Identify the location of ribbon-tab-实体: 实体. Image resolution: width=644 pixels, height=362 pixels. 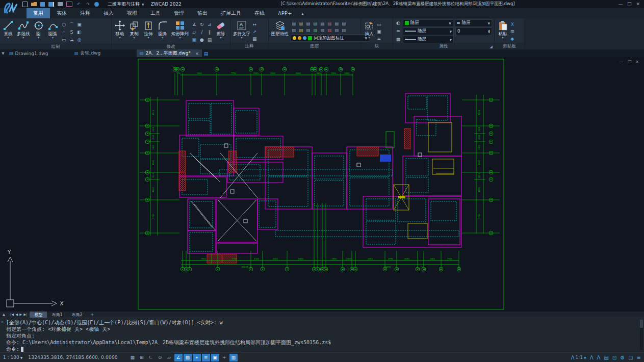
(62, 13).